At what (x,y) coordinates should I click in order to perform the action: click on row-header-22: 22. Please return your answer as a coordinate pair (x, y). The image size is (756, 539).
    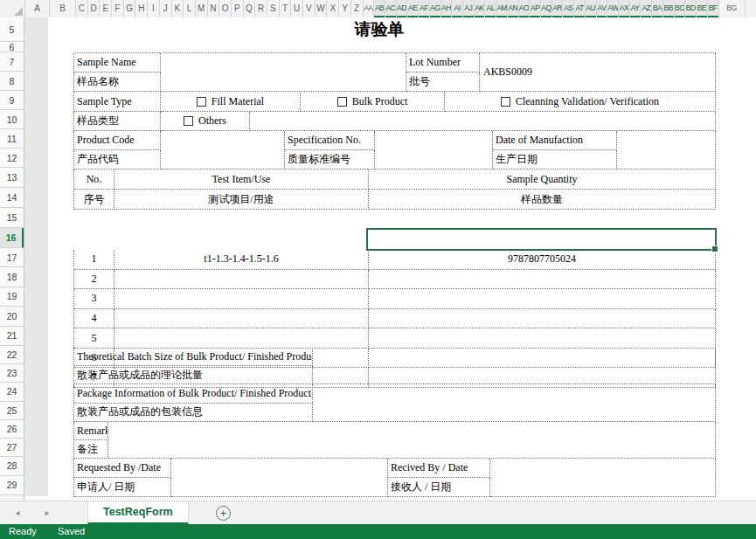
    Looking at the image, I should click on (12, 355).